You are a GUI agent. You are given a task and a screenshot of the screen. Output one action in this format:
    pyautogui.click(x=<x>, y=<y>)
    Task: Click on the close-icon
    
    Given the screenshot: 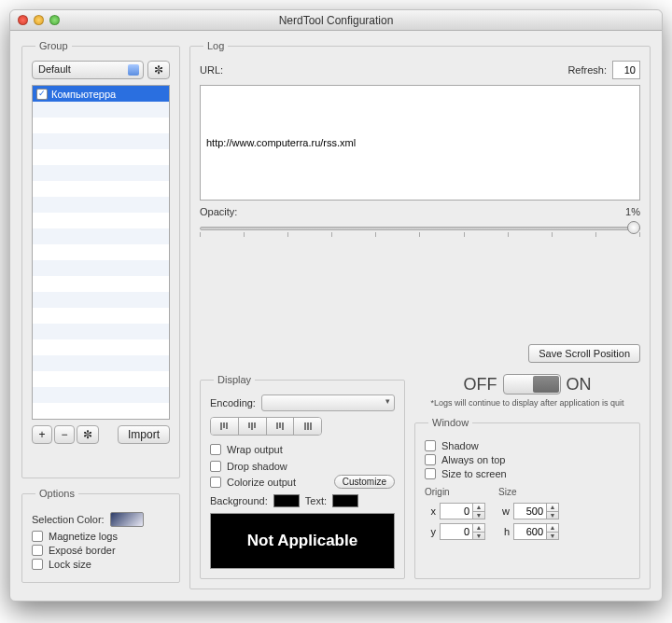 What is the action you would take?
    pyautogui.click(x=22, y=21)
    